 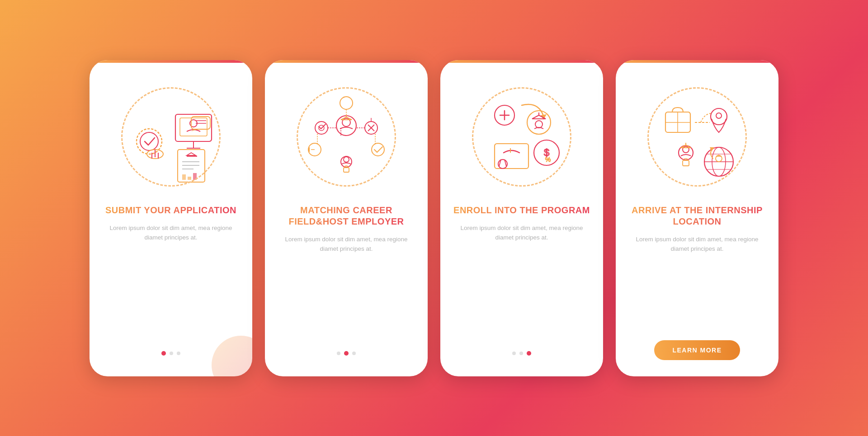 What do you see at coordinates (171, 353) in the screenshot?
I see `card-1-dots` at bounding box center [171, 353].